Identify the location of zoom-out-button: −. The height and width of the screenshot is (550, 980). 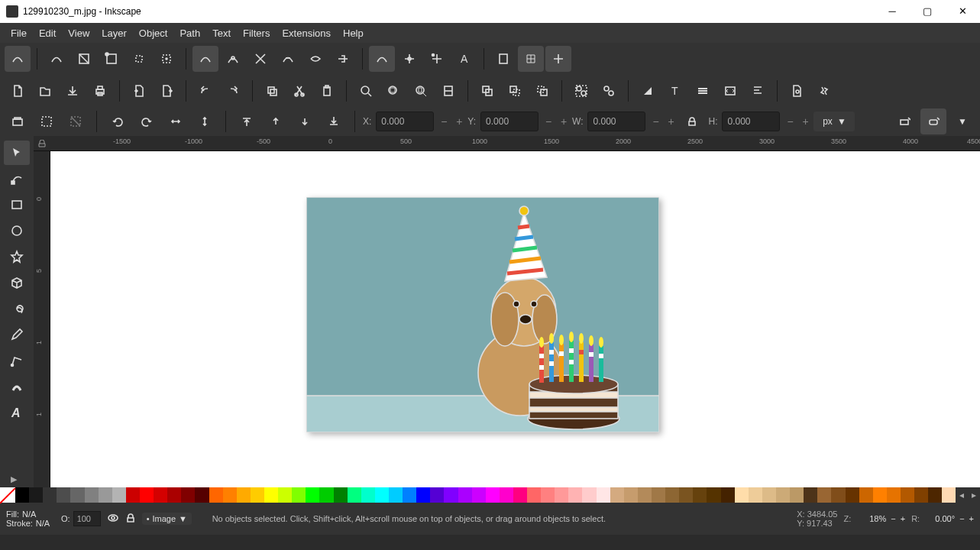
(893, 519).